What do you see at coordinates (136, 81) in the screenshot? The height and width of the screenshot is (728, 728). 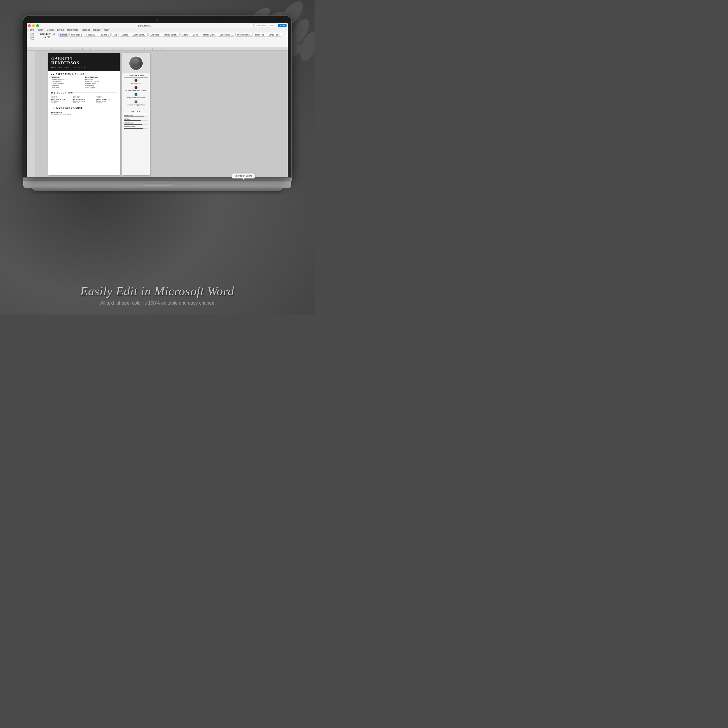 I see `contact-phone-item: 📞 +60248593152` at bounding box center [136, 81].